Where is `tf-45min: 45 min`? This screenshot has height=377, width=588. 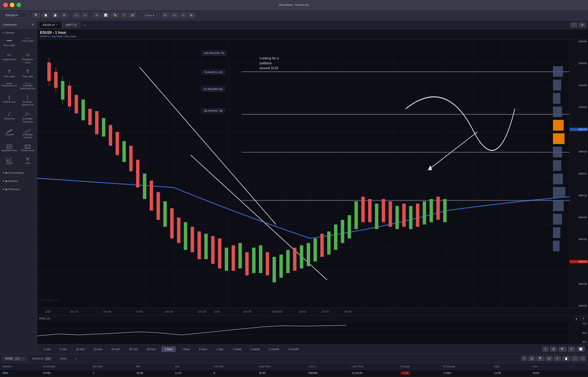 tf-45min: 45 min is located at coordinates (151, 349).